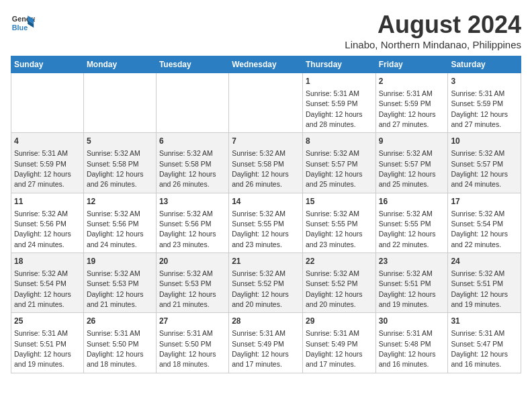 The width and height of the screenshot is (532, 411). Describe the element at coordinates (266, 163) in the screenshot. I see `day-cell: 7Sunrise: 5:32 AM Sunset: 5:58 PM Daylig…` at that location.